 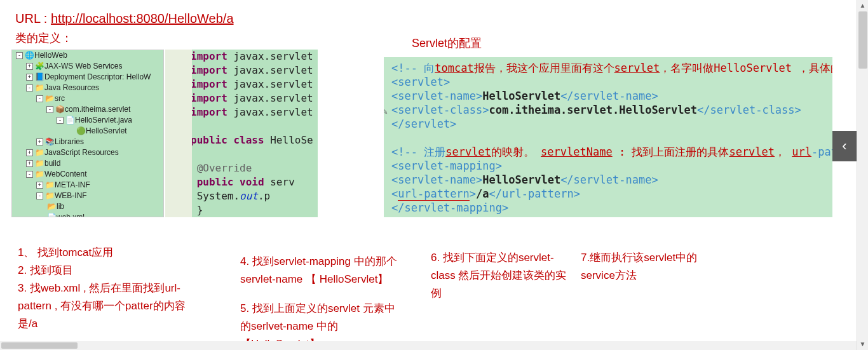 What do you see at coordinates (608, 110) in the screenshot?
I see `xml-servlet-class: <servlet-class>com.itheima.servlet.Hello…` at bounding box center [608, 110].